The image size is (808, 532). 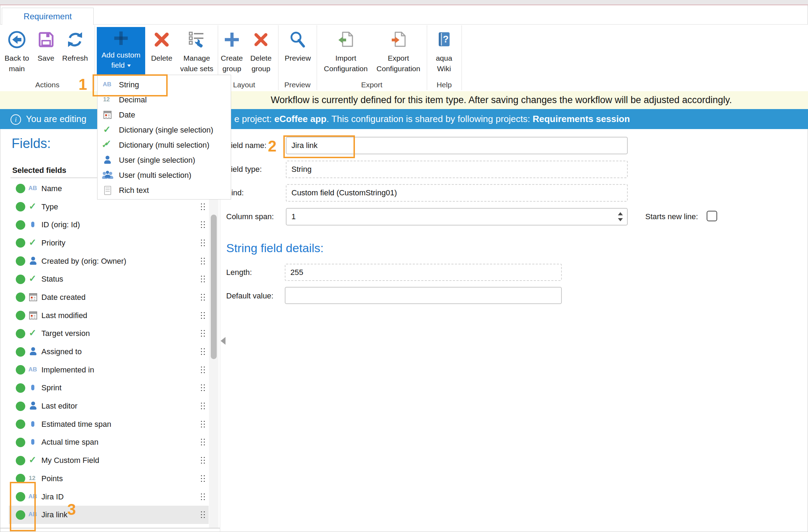 What do you see at coordinates (109, 261) in the screenshot?
I see `field-row: Created by (orig: Owner)` at bounding box center [109, 261].